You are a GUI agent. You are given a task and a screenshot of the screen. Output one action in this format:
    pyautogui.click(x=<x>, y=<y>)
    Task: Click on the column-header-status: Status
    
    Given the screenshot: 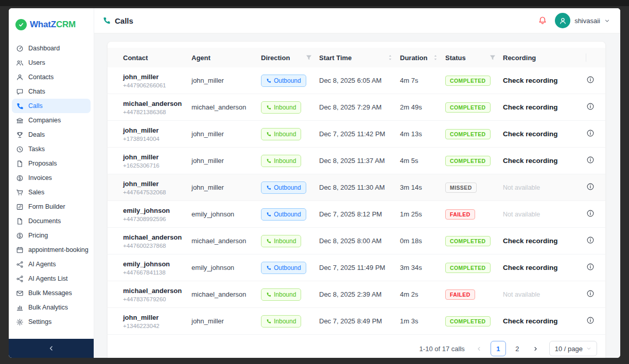 What is the action you would take?
    pyautogui.click(x=474, y=58)
    